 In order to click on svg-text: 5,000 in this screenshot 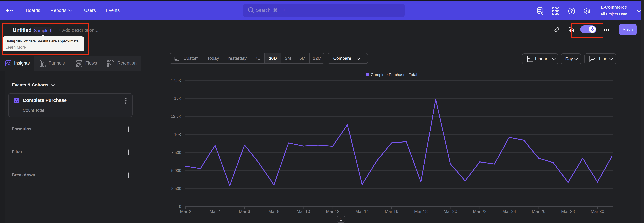, I will do `click(176, 170)`.